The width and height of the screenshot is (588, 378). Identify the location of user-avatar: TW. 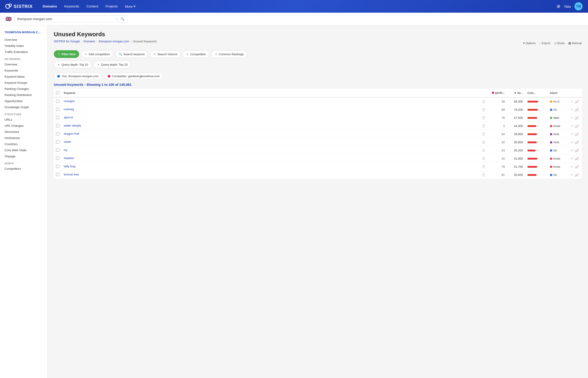
(579, 6).